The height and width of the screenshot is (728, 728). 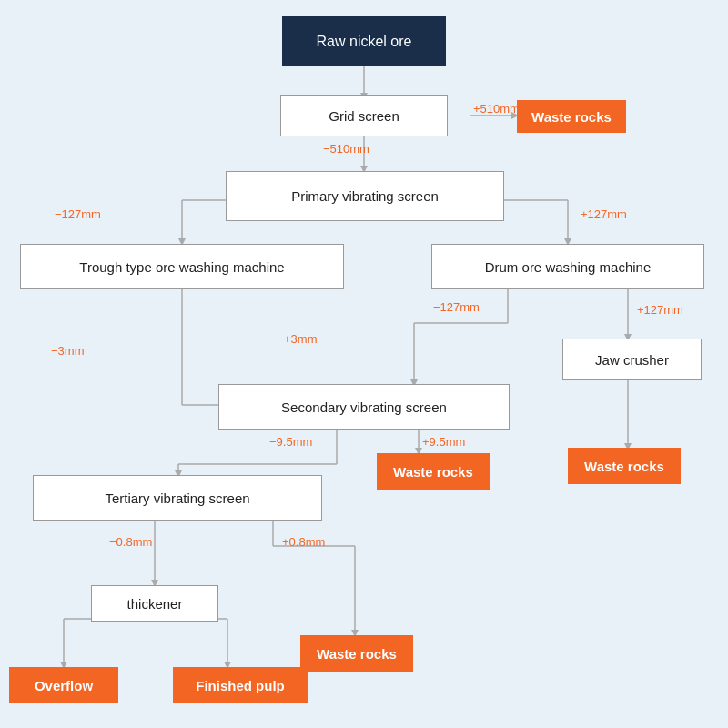 I want to click on waste-rocks-1-label: Waste rocks, so click(x=571, y=116).